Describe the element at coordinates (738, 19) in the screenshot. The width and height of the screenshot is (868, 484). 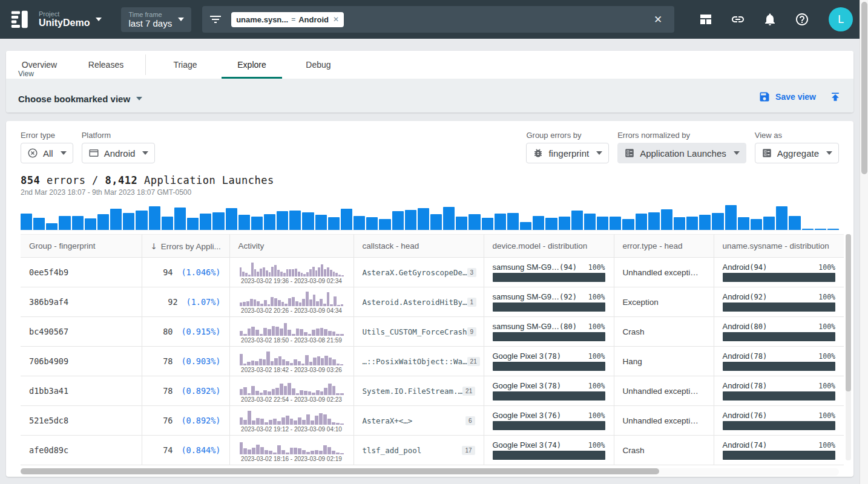
I see `link-icon` at that location.